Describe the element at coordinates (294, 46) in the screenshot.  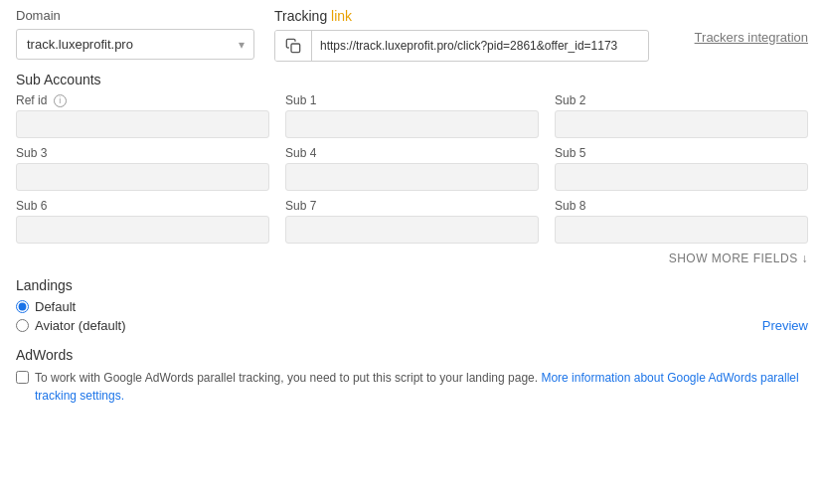
I see `copy-button` at that location.